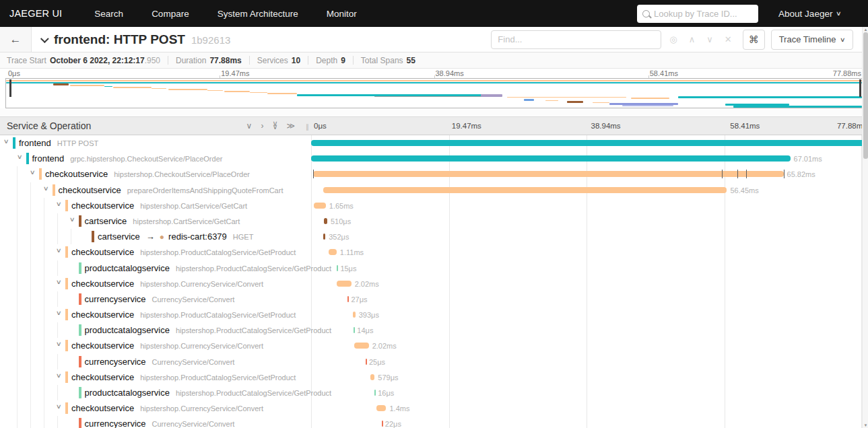  Describe the element at coordinates (434, 252) in the screenshot. I see `span-row: ∨checkoutservicehipstershop.ProductCatal…` at that location.